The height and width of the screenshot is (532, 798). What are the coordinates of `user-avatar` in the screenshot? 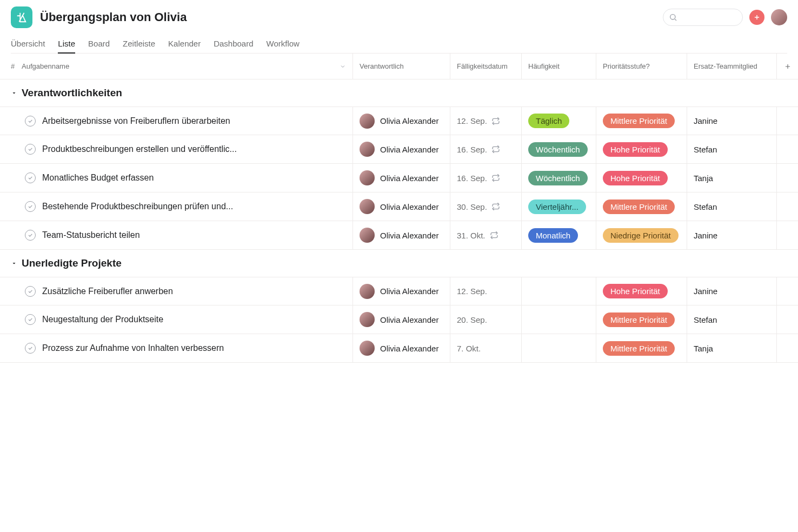 It's located at (779, 17).